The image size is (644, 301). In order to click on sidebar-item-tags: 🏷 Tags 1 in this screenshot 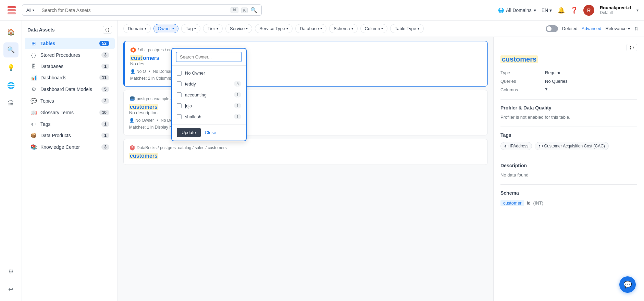, I will do `click(70, 124)`.